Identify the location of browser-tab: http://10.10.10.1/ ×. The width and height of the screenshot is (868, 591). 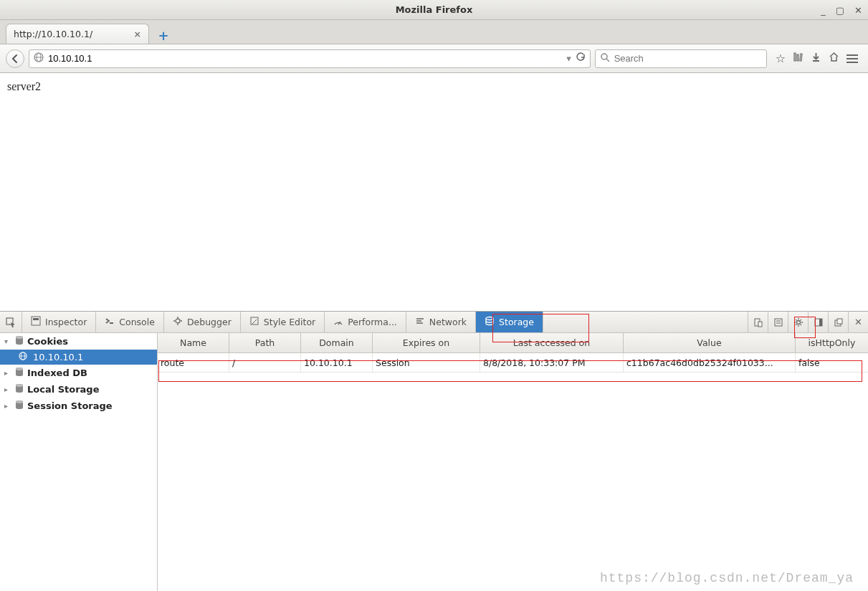
(77, 34).